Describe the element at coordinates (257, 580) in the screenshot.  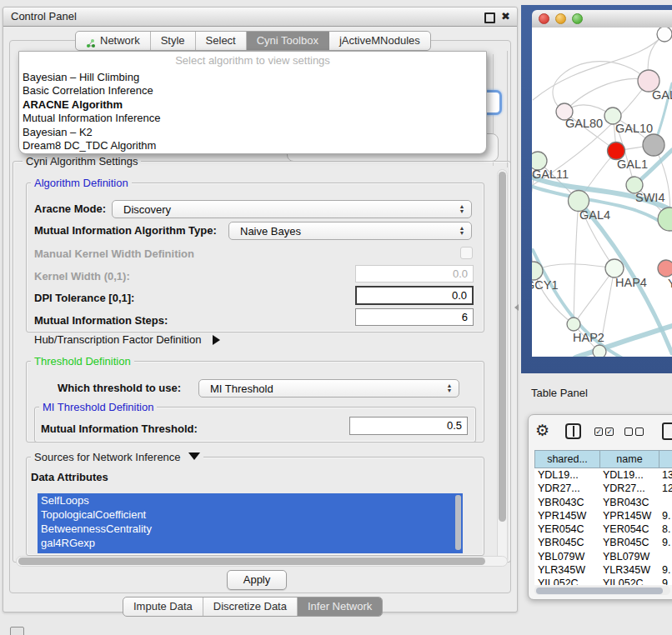
I see `apply-button: Apply` at that location.